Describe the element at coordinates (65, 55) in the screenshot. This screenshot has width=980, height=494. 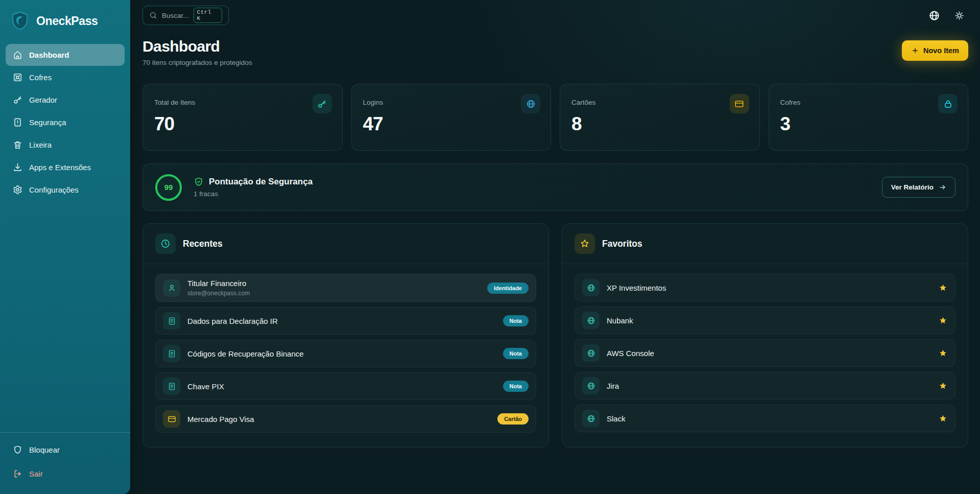
I see `sidebar-item-dashboard: Dashboard` at that location.